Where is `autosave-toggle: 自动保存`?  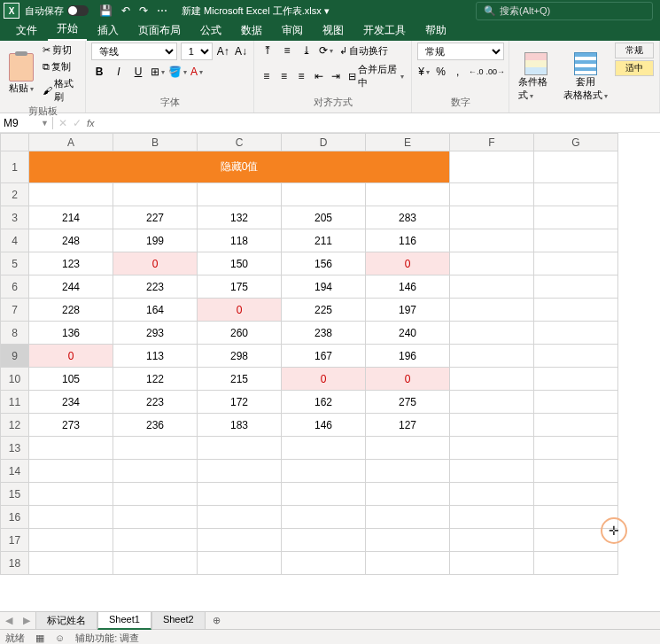
autosave-toggle: 自动保存 is located at coordinates (57, 11).